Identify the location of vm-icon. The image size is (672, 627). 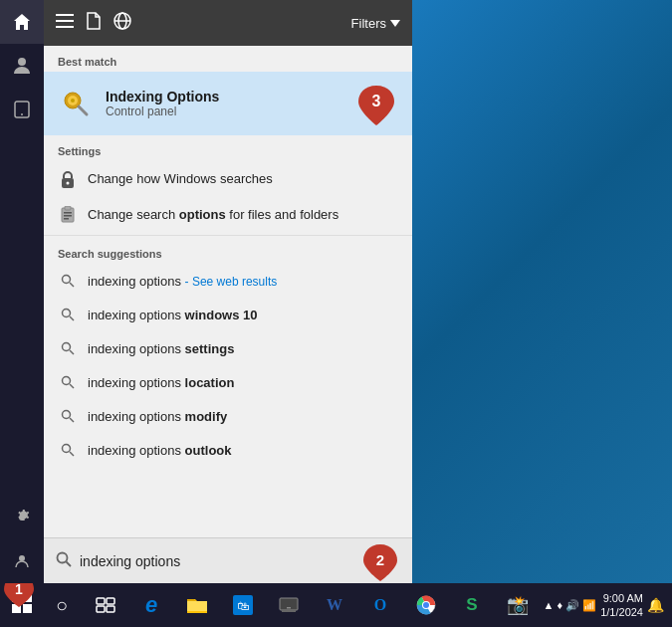
(289, 605).